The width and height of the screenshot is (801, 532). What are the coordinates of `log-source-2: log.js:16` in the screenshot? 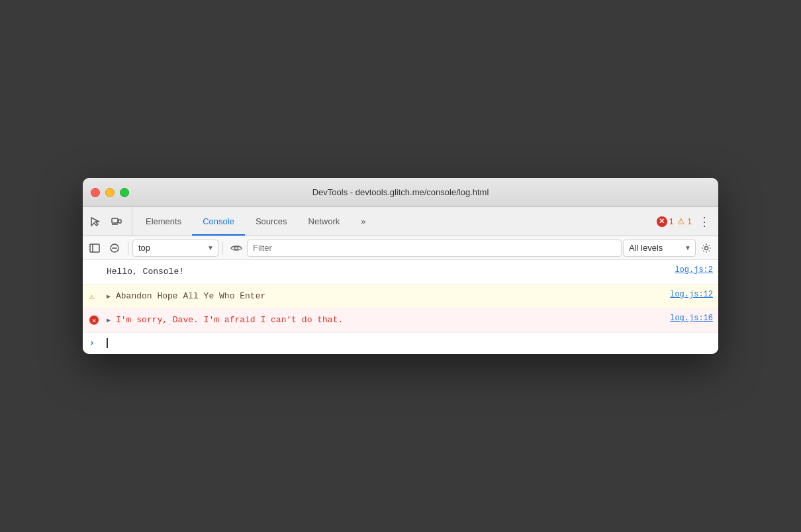 It's located at (691, 318).